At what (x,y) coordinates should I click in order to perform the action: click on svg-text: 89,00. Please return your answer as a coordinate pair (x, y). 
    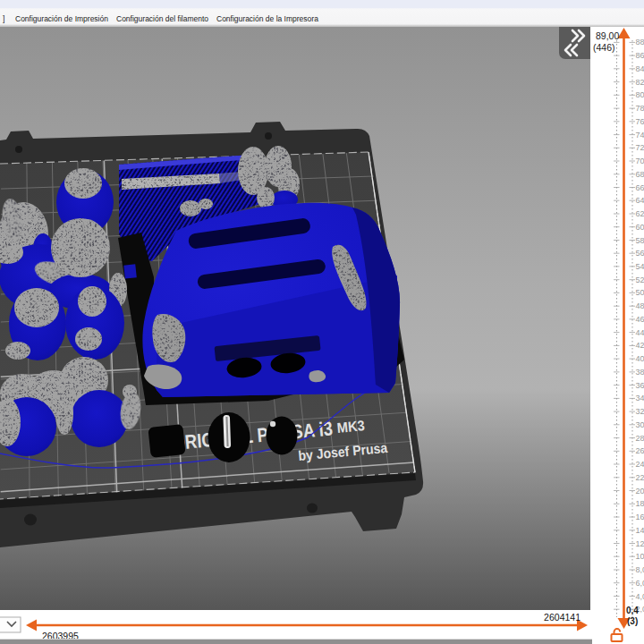
    Looking at the image, I should click on (607, 36).